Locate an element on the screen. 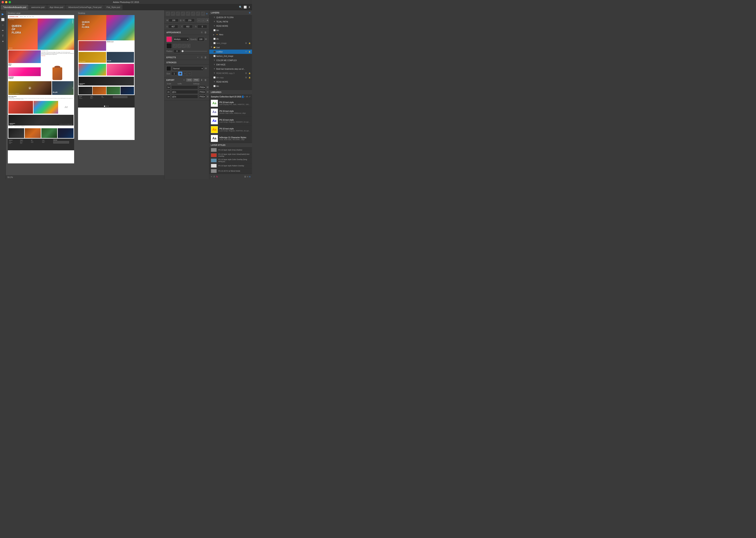 The image size is (756, 538). format-1-dropdown: PNG▾ is located at coordinates (202, 87).